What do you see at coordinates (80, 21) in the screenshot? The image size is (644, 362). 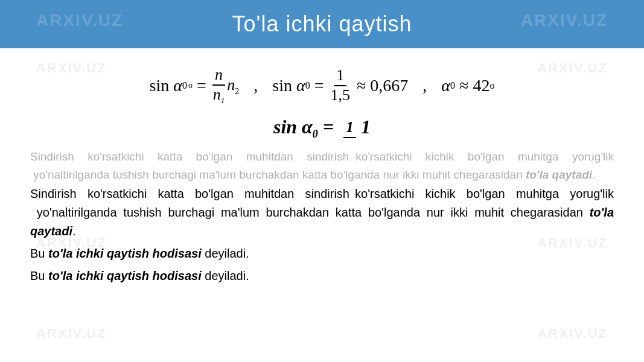 I see `watermark-header-left-top: ARXIV.UZ` at bounding box center [80, 21].